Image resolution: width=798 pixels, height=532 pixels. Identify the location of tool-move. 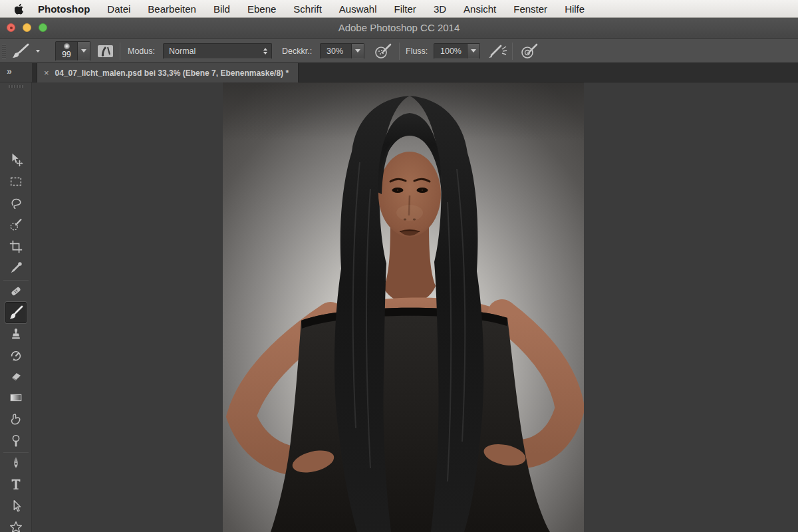
(16, 160).